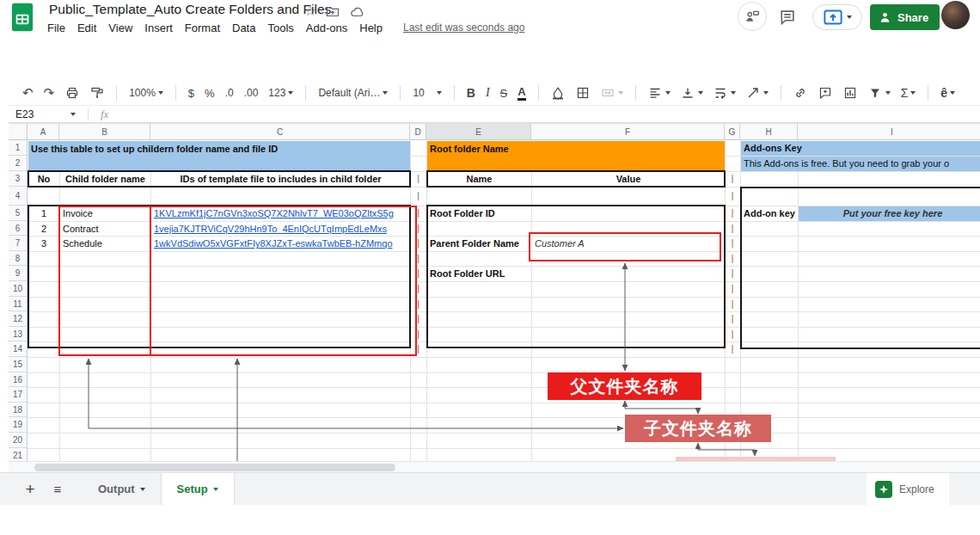  What do you see at coordinates (418, 196) in the screenshot?
I see `cell-D4: |` at bounding box center [418, 196].